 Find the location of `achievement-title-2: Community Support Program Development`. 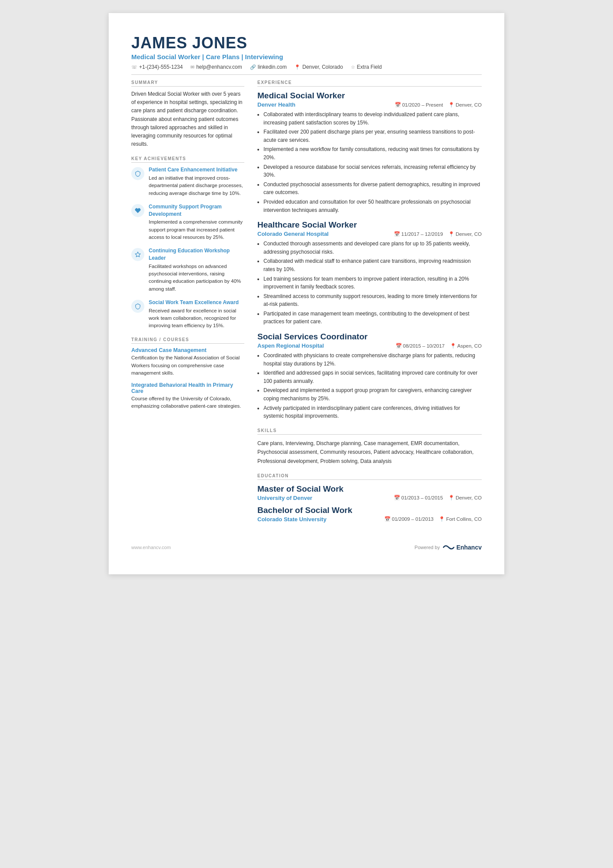

achievement-title-2: Community Support Program Development is located at coordinates (197, 211).